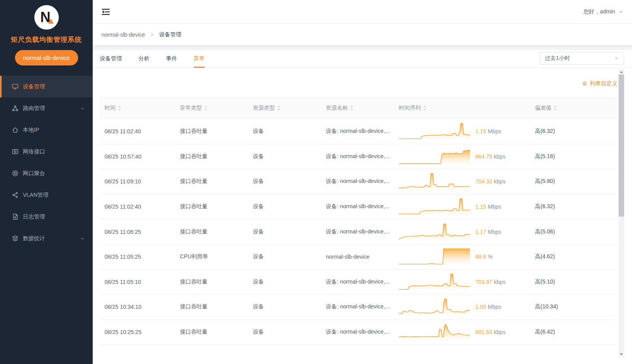 Image resolution: width=632 pixels, height=364 pixels. I want to click on system-title: 矩尺负载均衡管理系统, so click(47, 39).